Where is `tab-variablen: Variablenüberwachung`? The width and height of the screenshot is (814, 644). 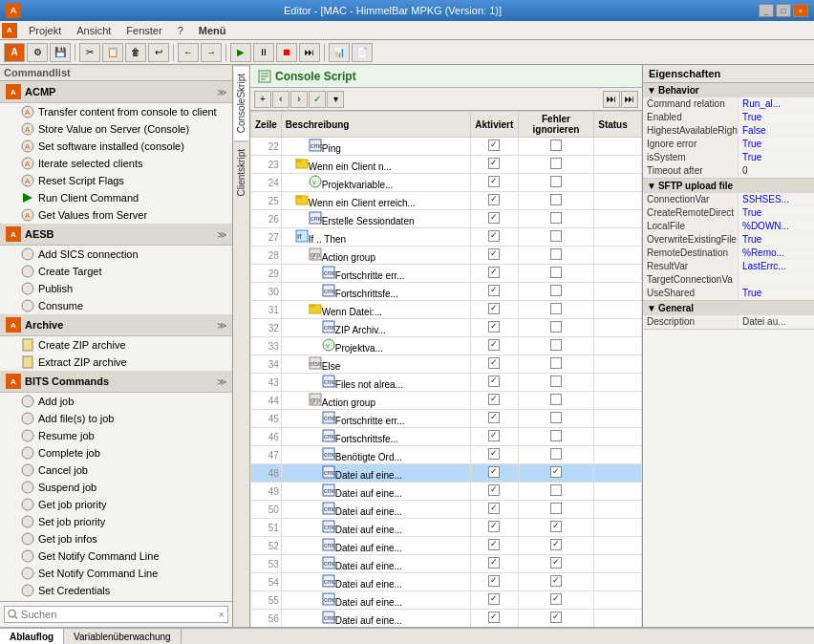 tab-variablen: Variablenüberwachung is located at coordinates (122, 636).